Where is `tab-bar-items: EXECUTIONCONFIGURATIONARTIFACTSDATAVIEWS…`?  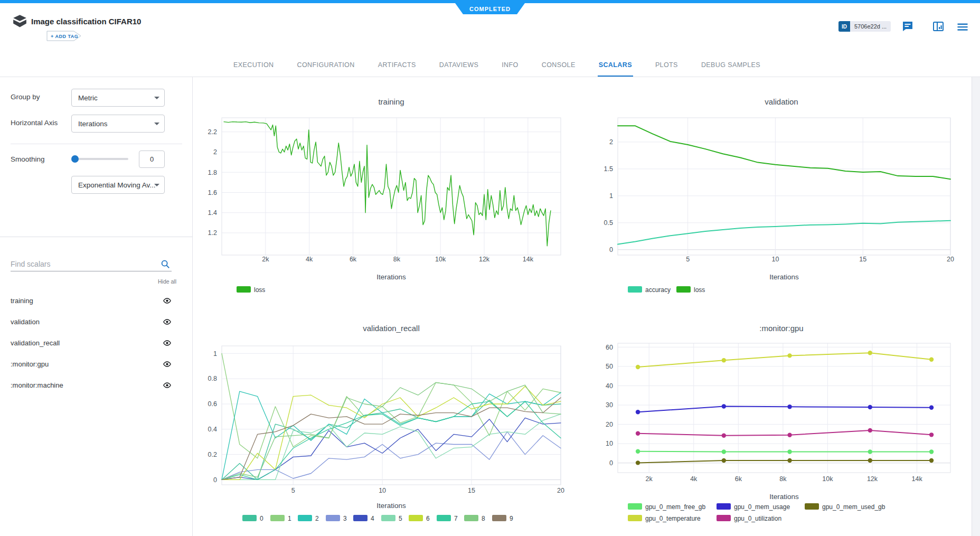 tab-bar-items: EXECUTIONCONFIGURATIONARTIFACTSDATAVIEWS… is located at coordinates (497, 69).